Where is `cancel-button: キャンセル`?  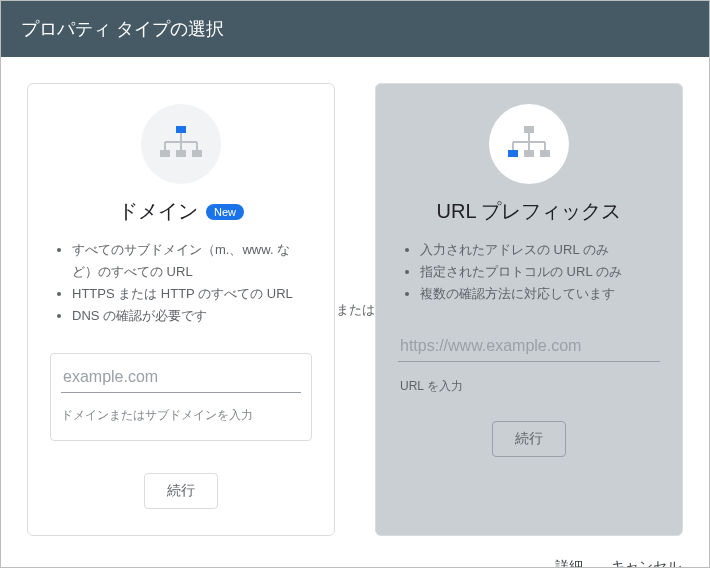 cancel-button: キャンセル is located at coordinates (646, 563).